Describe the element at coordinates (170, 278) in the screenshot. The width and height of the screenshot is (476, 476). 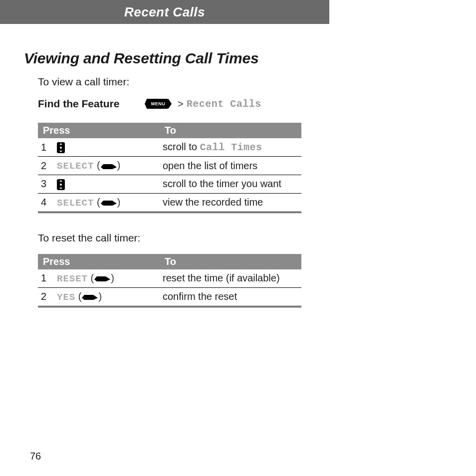
I see `table-row: 1RESET ()reset the time (if available)` at that location.